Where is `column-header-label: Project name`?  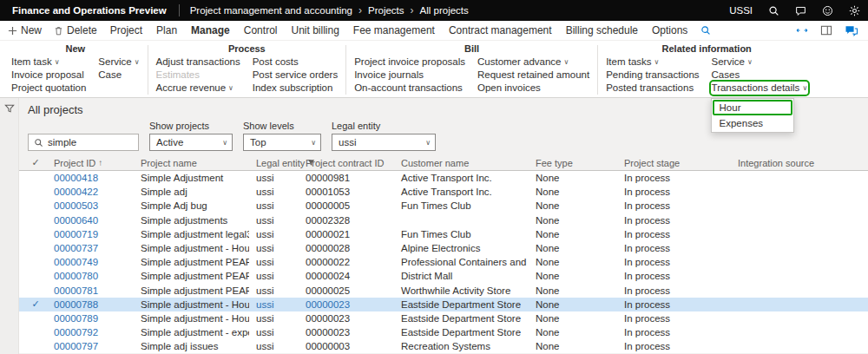 column-header-label: Project name is located at coordinates (168, 163).